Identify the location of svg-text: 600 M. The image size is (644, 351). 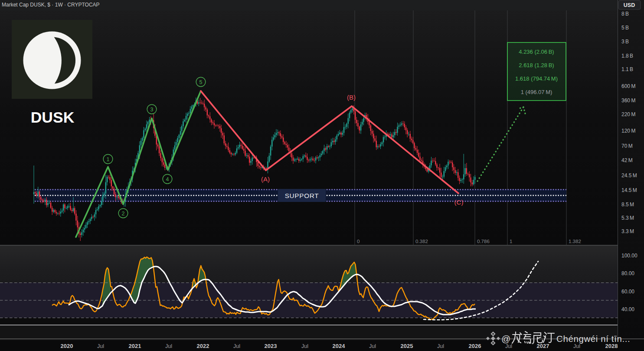
(628, 86).